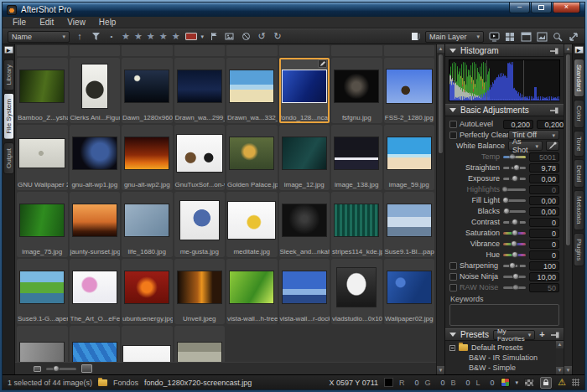 Image resolution: width=587 pixels, height=392 pixels. Describe the element at coordinates (357, 224) in the screenshot. I see `thumbnail-cell: stripes114_kde.jpg` at that location.